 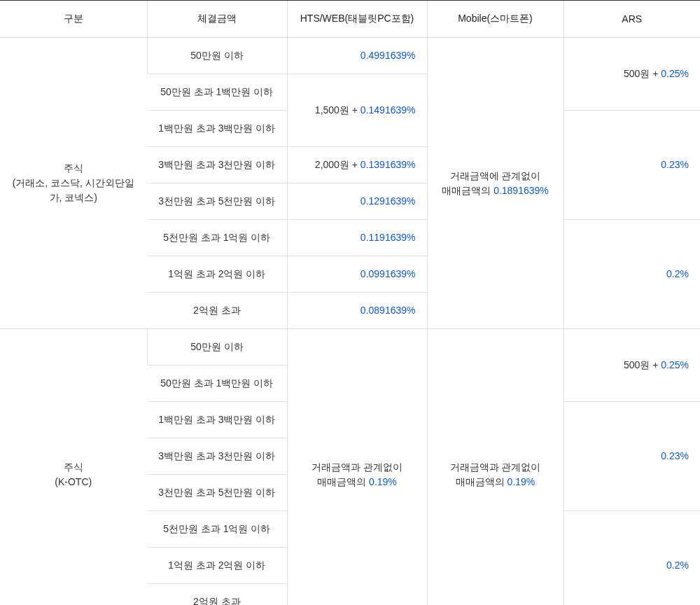 I want to click on mobile-cell: 거래금액과 관계없이 매매금액의 0.19%, so click(x=496, y=468).